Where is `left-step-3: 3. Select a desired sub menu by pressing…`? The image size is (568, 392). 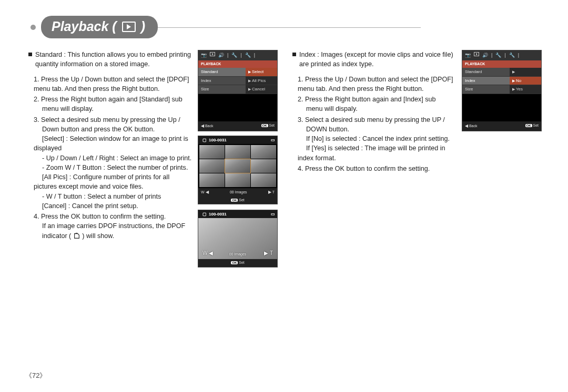
left-step-3: 3. Select a desired sub menu by pressing… is located at coordinates (114, 163).